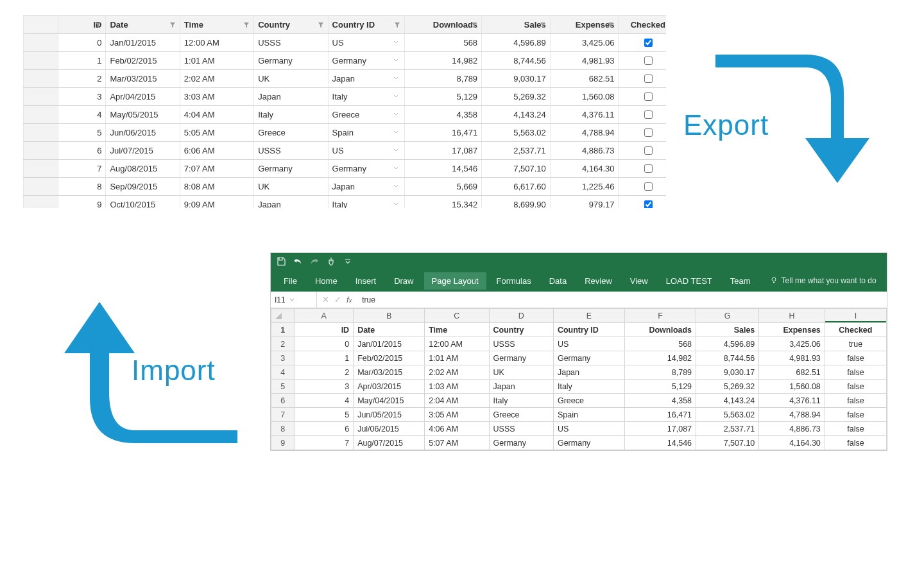  Describe the element at coordinates (584, 79) in the screenshot. I see `cell-expenses: 682.51` at that location.